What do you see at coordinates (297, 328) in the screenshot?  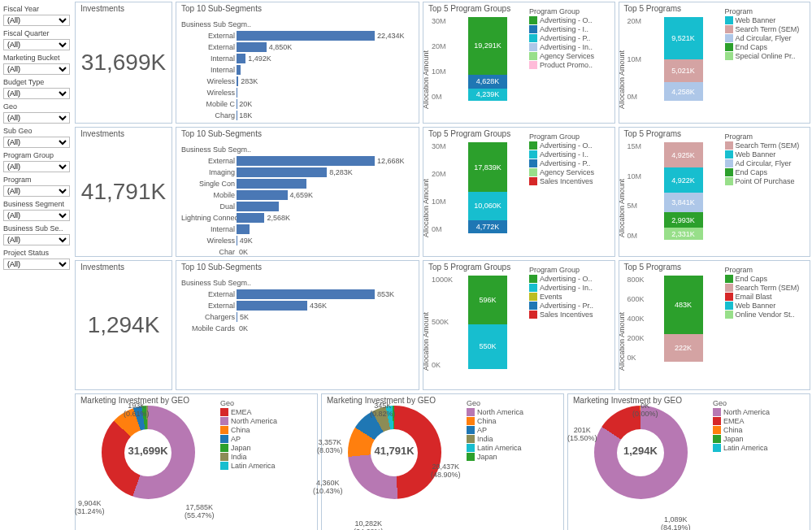 I see `bar-row: Mobile Cards0K` at bounding box center [297, 328].